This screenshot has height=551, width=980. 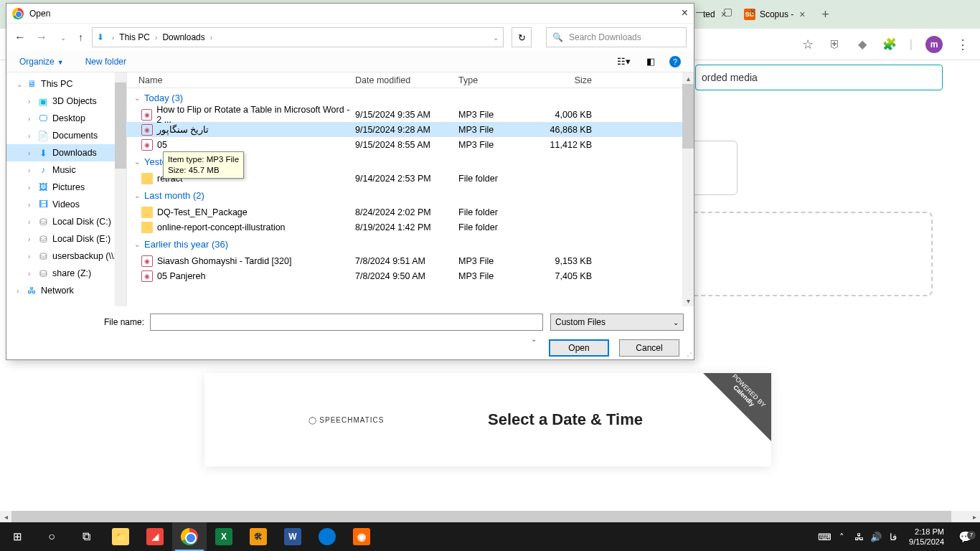 I want to click on nav-forward-icon: →, so click(x=42, y=37).